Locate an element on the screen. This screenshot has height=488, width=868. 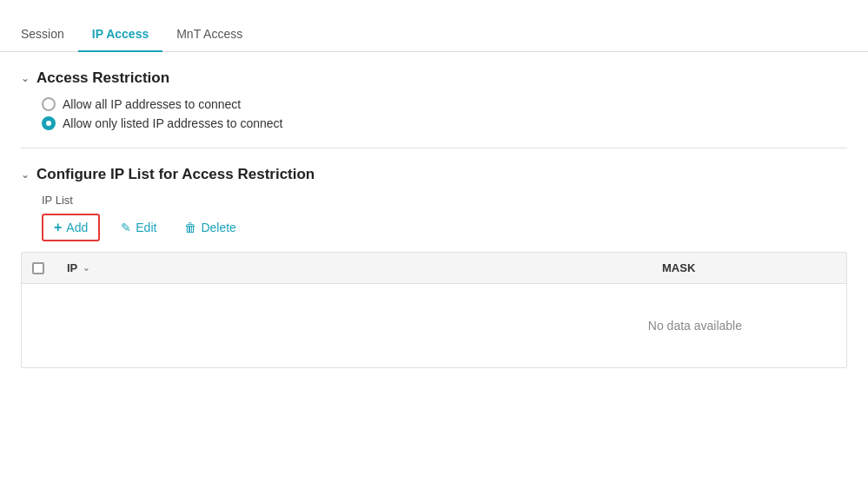
radio-allow-listed: Allow only listed IP addresses to connec… is located at coordinates (445, 123).